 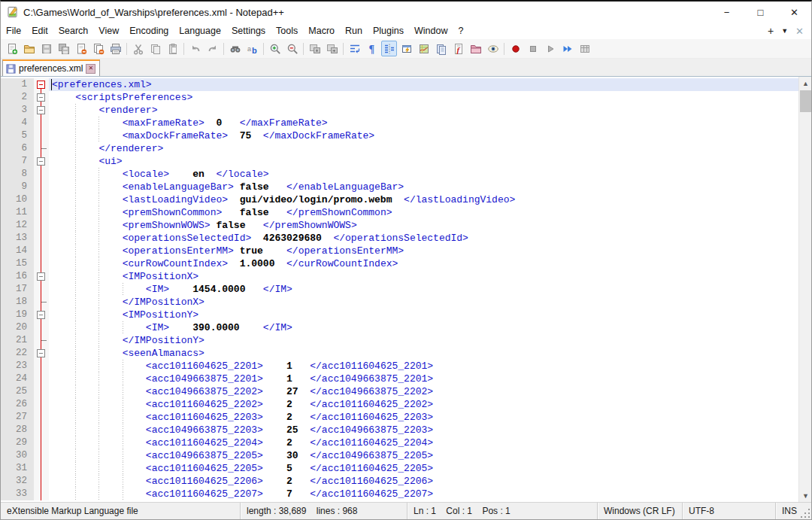 I want to click on code-line-5: 5 <maxDockFrameRate> 75 </maxDockFrameRa…, so click(x=400, y=135).